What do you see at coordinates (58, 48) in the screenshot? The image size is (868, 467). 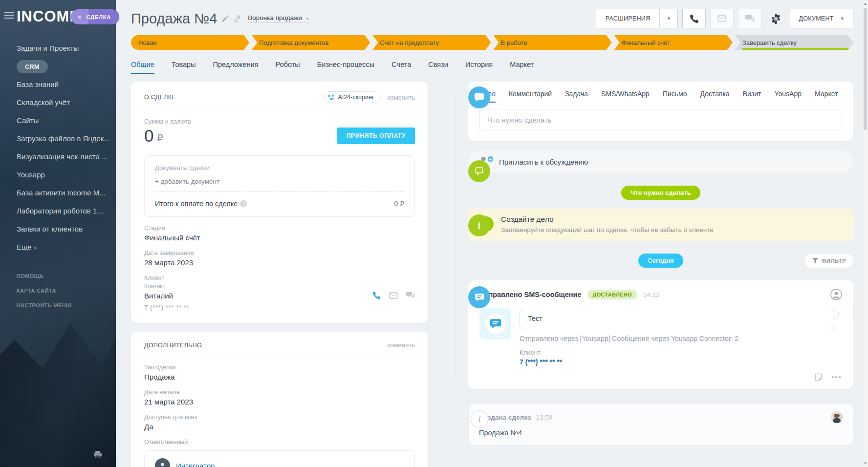 I see `sidebar-item-tasks: Задачи и Проекты` at bounding box center [58, 48].